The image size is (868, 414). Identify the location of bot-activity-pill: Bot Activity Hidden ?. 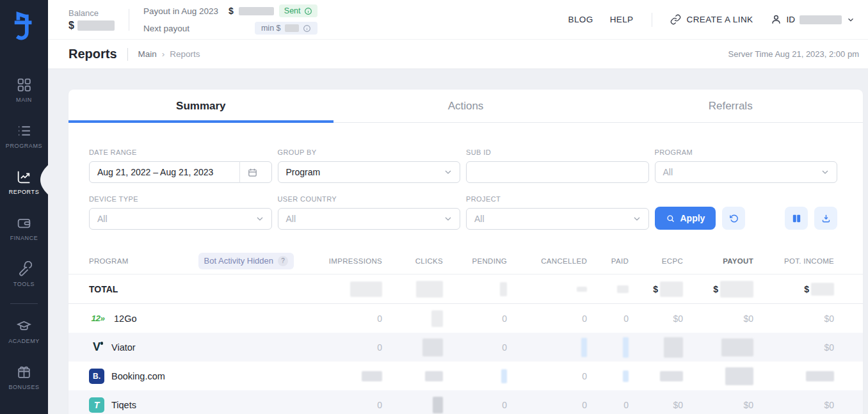
(246, 261).